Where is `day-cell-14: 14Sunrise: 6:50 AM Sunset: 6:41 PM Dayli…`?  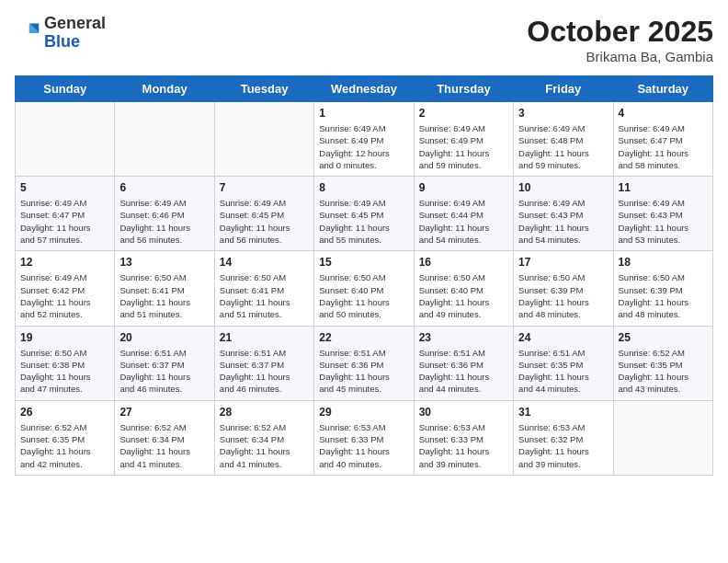
day-cell-14: 14Sunrise: 6:50 AM Sunset: 6:41 PM Dayli… is located at coordinates (264, 289).